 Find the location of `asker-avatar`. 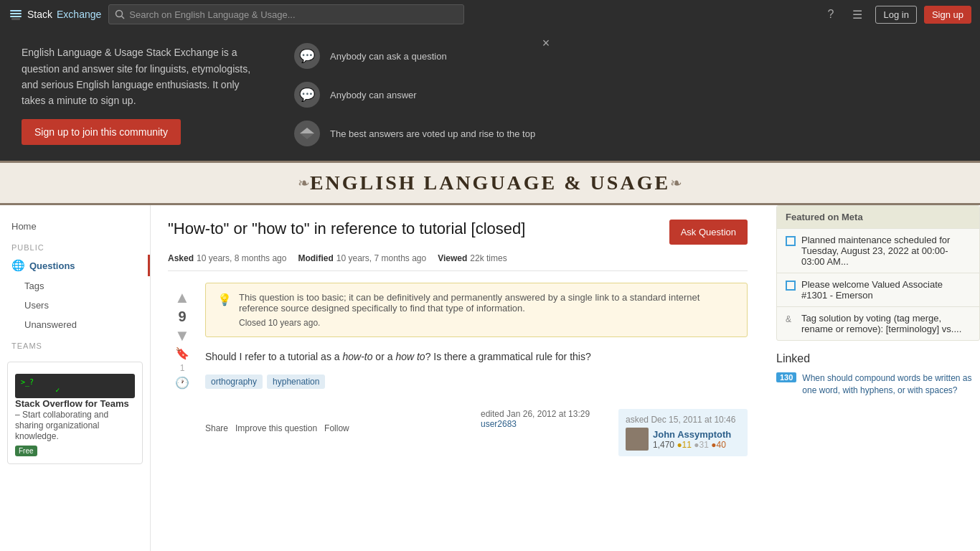

asker-avatar is located at coordinates (637, 439).